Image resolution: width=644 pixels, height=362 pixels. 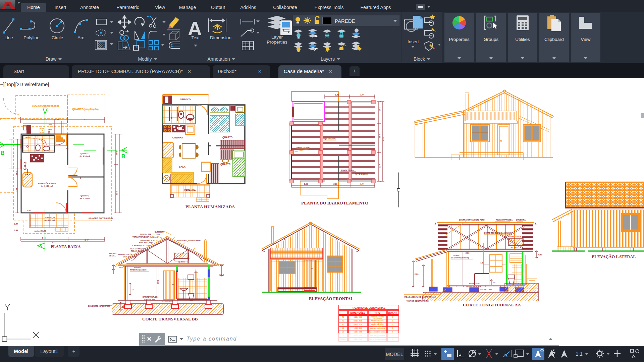 What do you see at coordinates (40, 231) in the screenshot?
I see `svg-text: p/dre. 25x25` at bounding box center [40, 231].